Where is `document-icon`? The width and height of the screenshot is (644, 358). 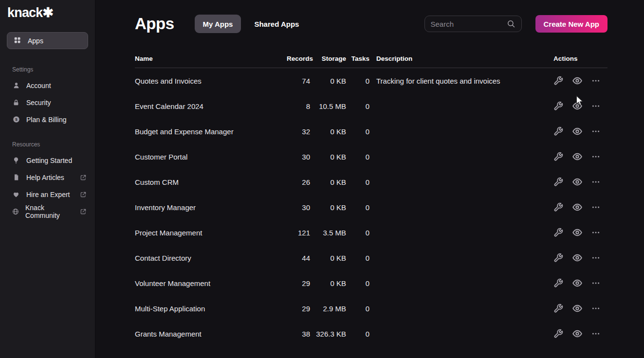 document-icon is located at coordinates (16, 177).